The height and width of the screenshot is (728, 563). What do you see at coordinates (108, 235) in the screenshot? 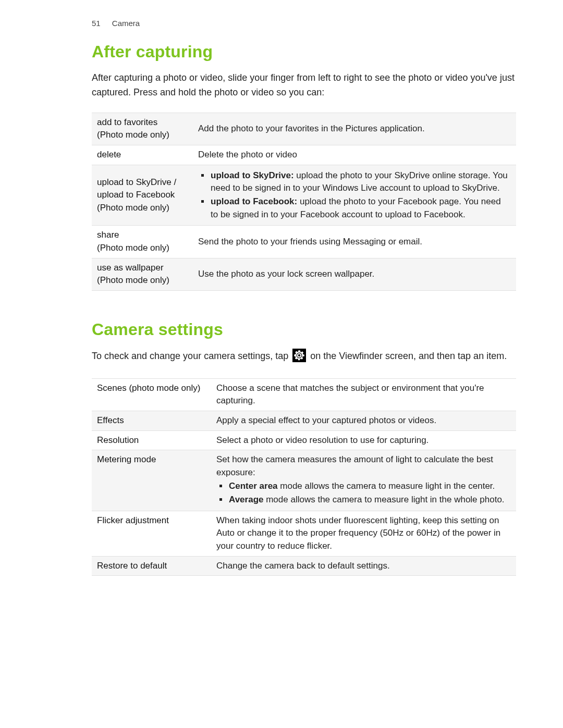
I see `key-line: share` at bounding box center [108, 235].